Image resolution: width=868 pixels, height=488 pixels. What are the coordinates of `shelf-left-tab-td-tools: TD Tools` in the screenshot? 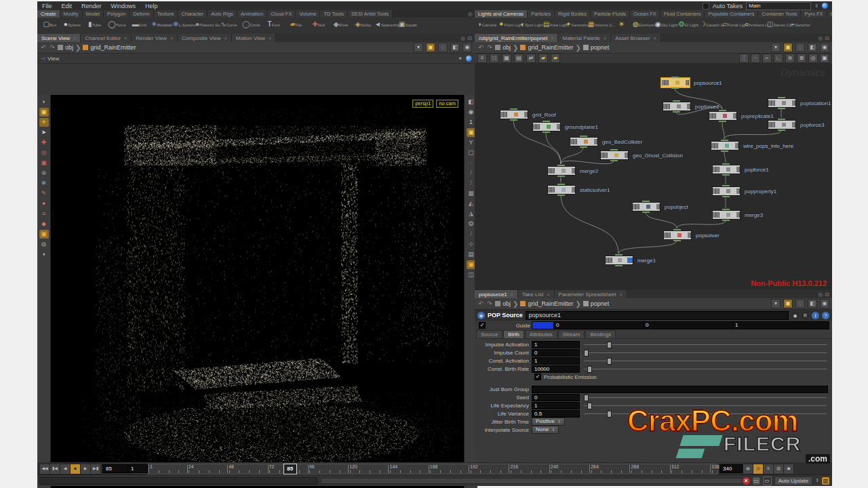 It's located at (334, 14).